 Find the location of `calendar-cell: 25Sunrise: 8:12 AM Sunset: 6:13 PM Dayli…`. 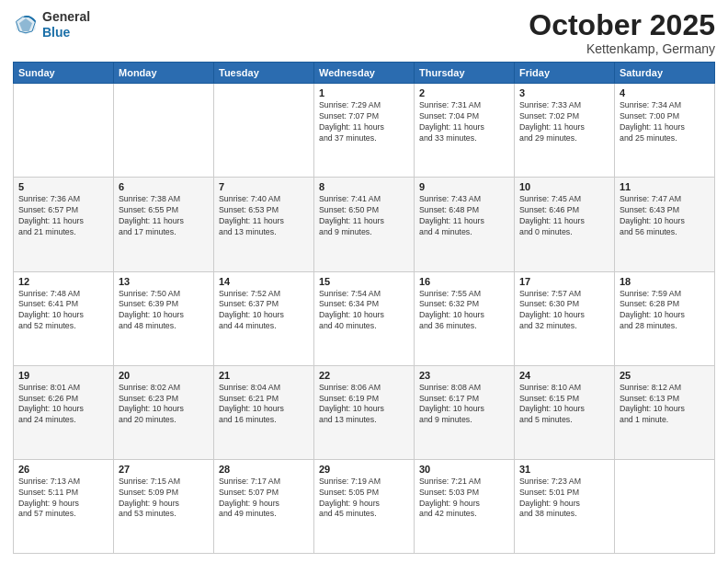

calendar-cell: 25Sunrise: 8:12 AM Sunset: 6:13 PM Dayli… is located at coordinates (665, 412).